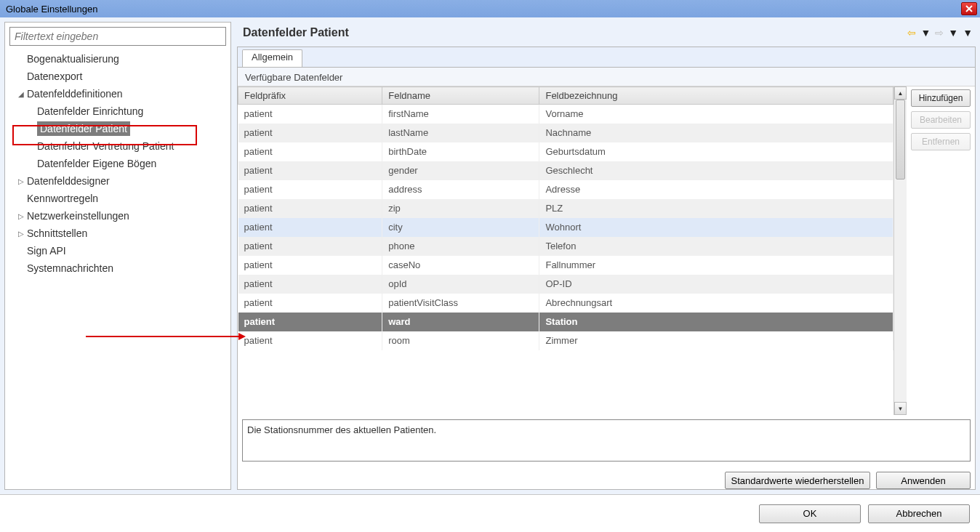 Image resolution: width=980 pixels, height=532 pixels. I want to click on dialog-footer: OK Abbrechen, so click(490, 513).